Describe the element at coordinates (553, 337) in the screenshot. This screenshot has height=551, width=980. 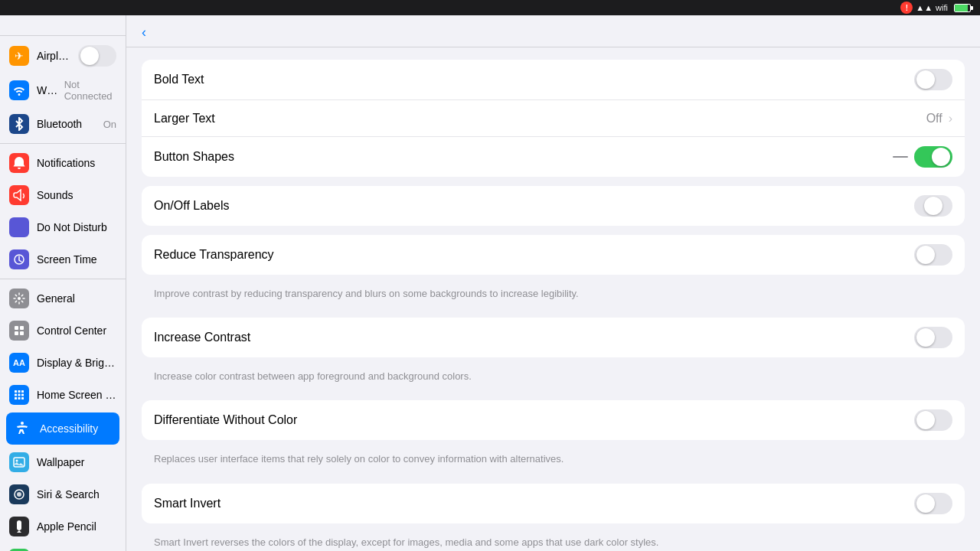
I see `settings-group-3: Increase Contrast` at that location.